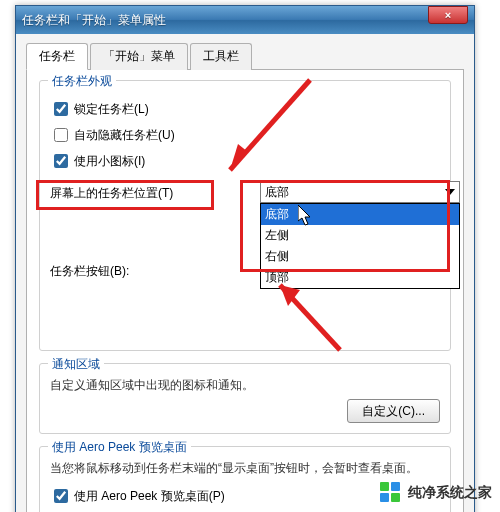  Describe the element at coordinates (124, 136) in the screenshot. I see `lbl-autohide: 自动隐藏任务栏(U)` at that location.